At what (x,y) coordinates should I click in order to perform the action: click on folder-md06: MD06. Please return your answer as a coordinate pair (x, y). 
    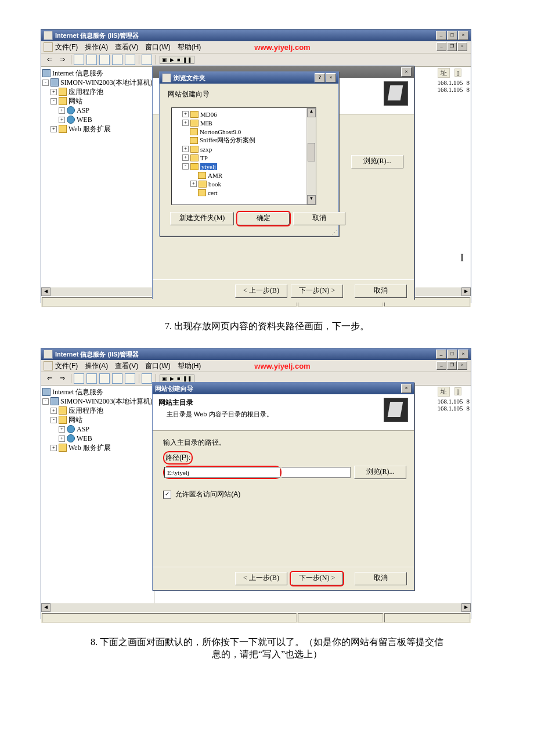
    Looking at the image, I should click on (209, 114).